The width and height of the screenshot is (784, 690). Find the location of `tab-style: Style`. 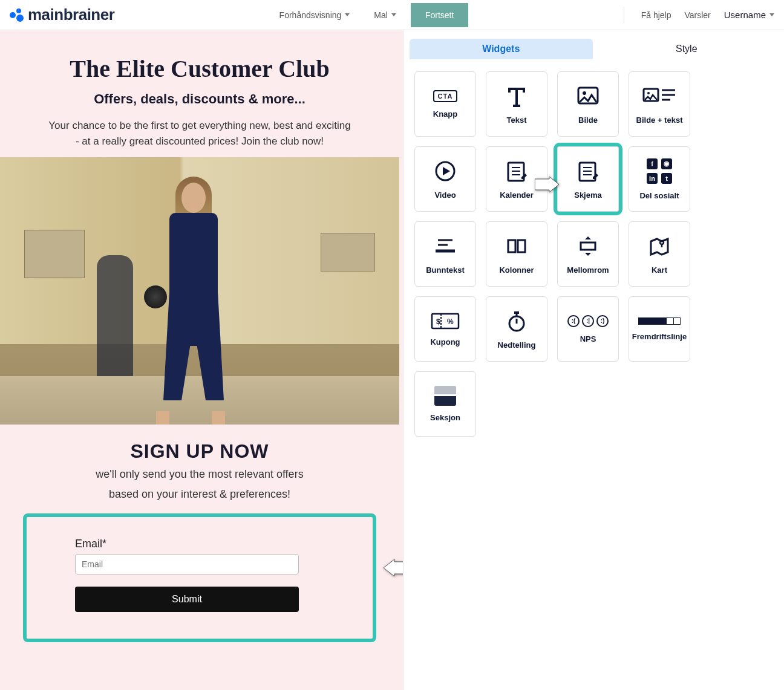

tab-style: Style is located at coordinates (687, 49).